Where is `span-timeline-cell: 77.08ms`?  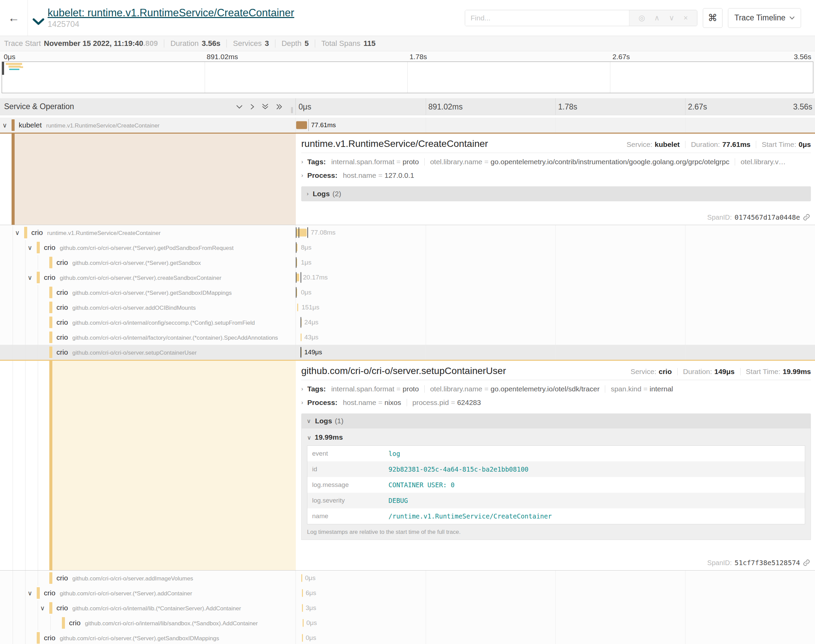 span-timeline-cell: 77.08ms is located at coordinates (556, 233).